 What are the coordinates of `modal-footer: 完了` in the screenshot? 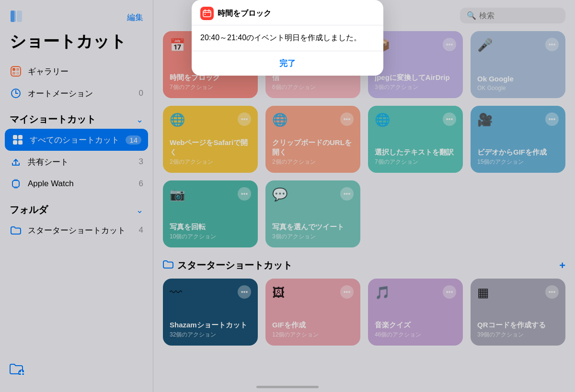 It's located at (288, 63).